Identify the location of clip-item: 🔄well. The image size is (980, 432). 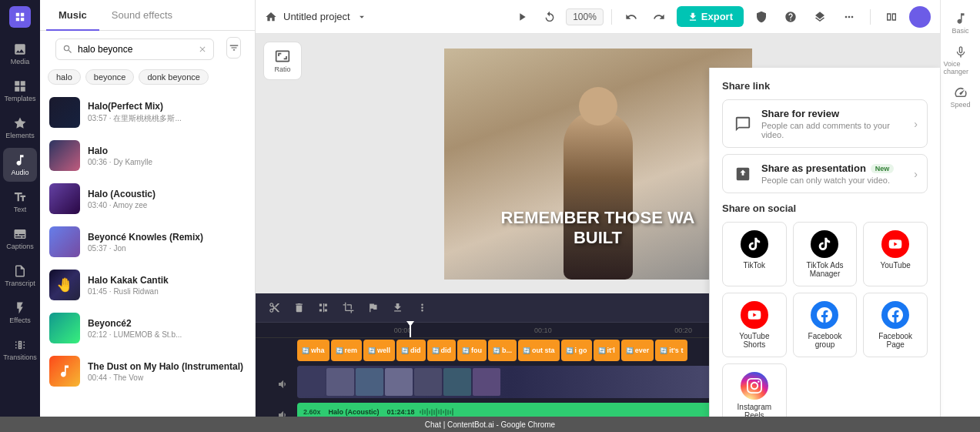
(379, 350).